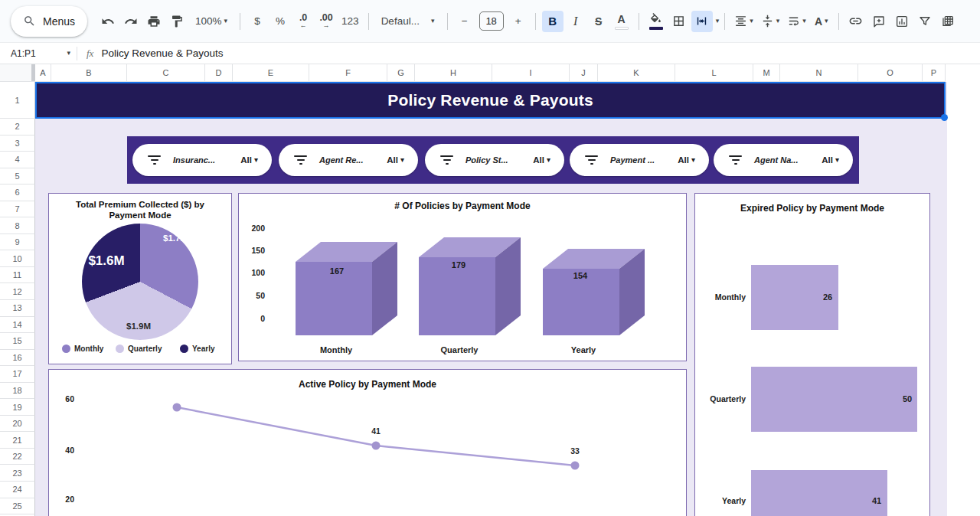 This screenshot has width=980, height=516. What do you see at coordinates (35, 54) in the screenshot?
I see `name-box: A1:P1 ▾` at bounding box center [35, 54].